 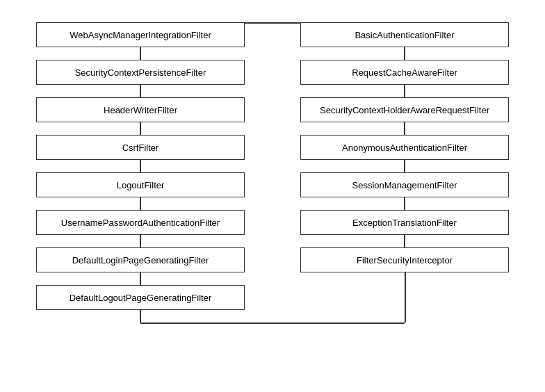 I want to click on filter-box-8: DefaultLogoutPageGeneratingFilter, so click(x=140, y=297).